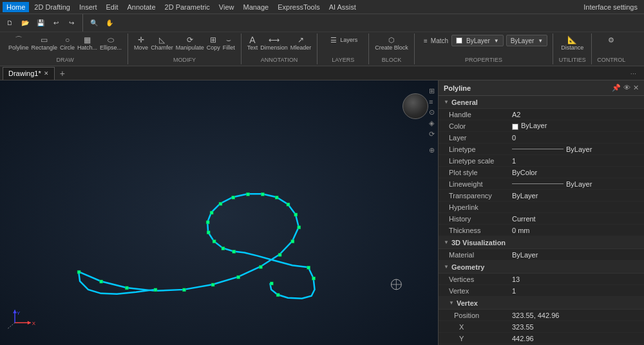 Image resolution: width=644 pixels, height=345 pixels. I want to click on menu-edit: Edit, so click(112, 7).